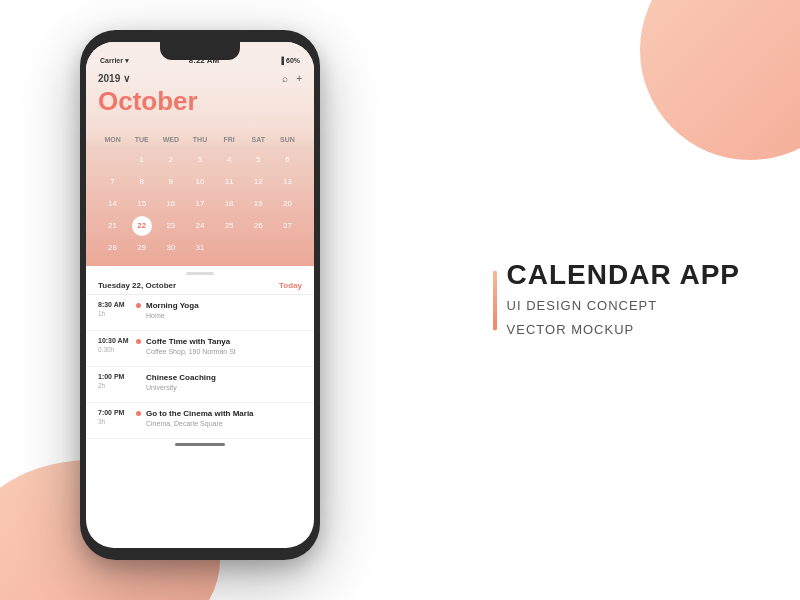 The width and height of the screenshot is (800, 600). I want to click on day-header-thu: THU, so click(200, 140).